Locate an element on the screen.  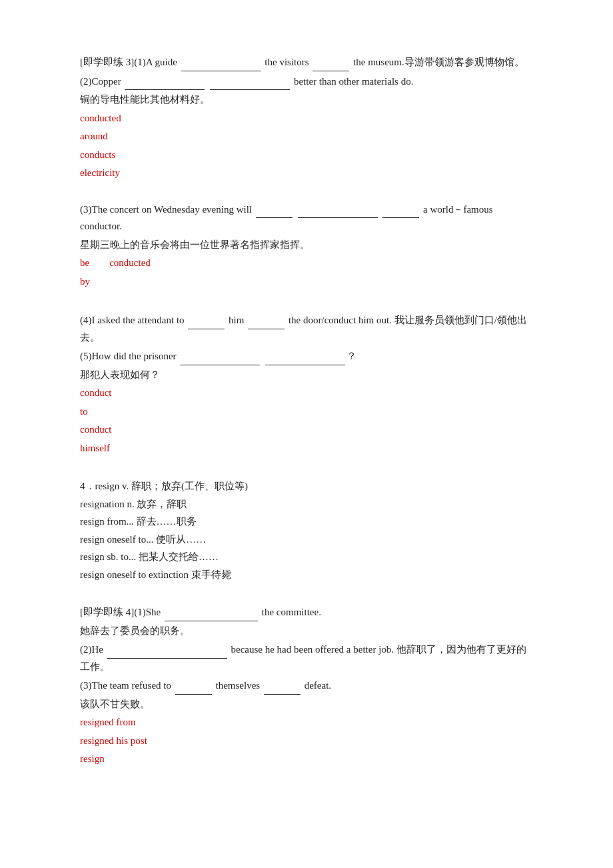
q4-text-before: (4)I asked the attendant to is located at coordinates (133, 320).